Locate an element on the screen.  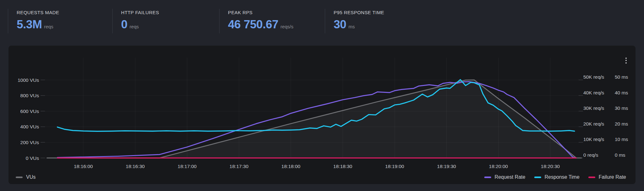
y-axis-vus-label: 0 VUs is located at coordinates (32, 158).